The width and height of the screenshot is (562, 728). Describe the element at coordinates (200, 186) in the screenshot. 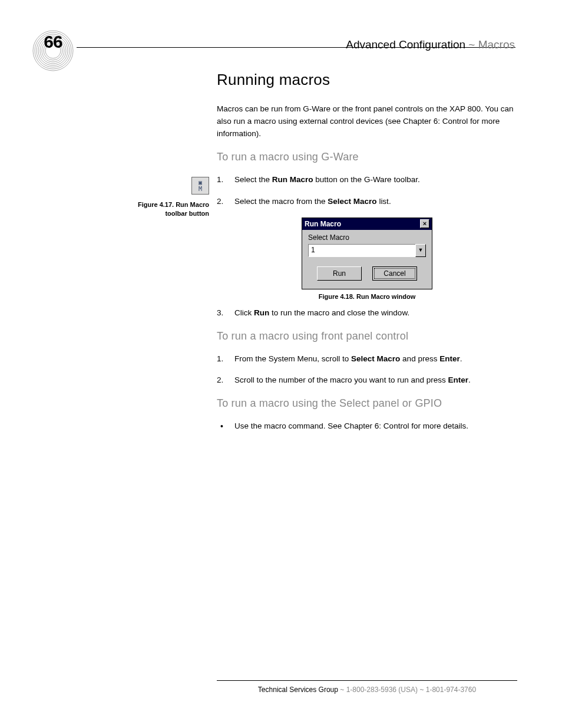

I see `run-macro-toolbar-icon: ▣M` at that location.